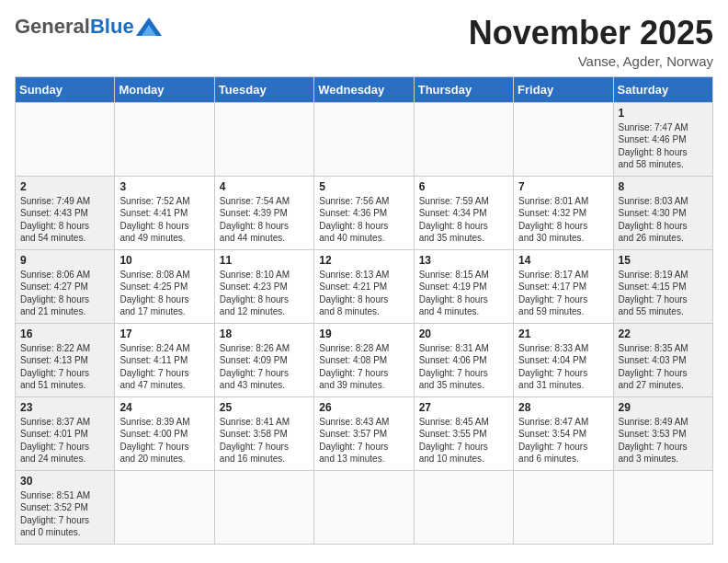  I want to click on calendar-cell: 11Sunrise: 8:10 AM Sunset: 4:23 PM Dayli…, so click(264, 286).